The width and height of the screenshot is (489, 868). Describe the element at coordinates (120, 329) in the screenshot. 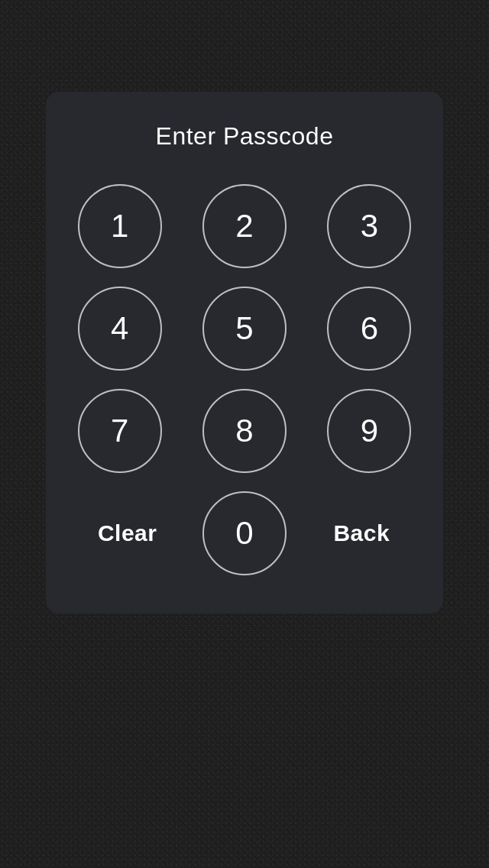

I see `key-4: 4` at that location.